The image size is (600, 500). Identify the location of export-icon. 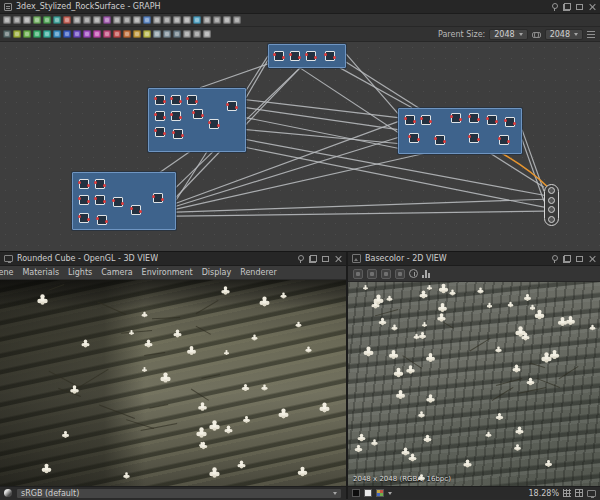
(372, 274).